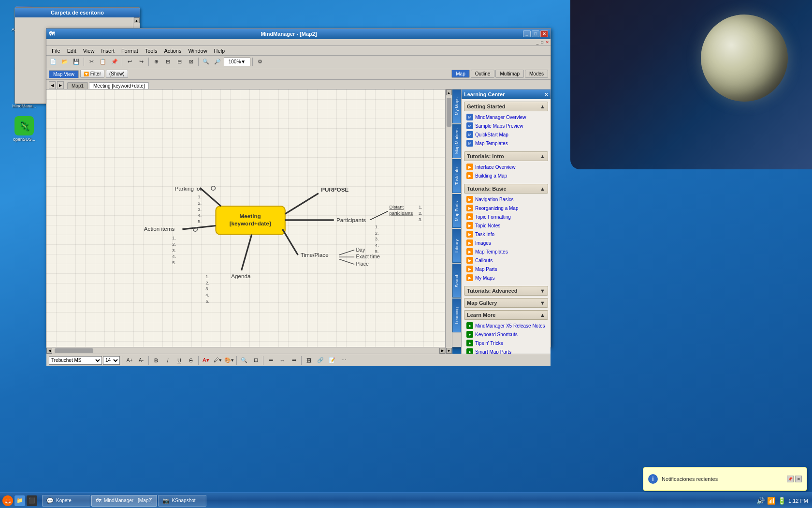 The image size is (812, 508). Describe the element at coordinates (771, 501) in the screenshot. I see `tray-icon-network: 📶` at that location.